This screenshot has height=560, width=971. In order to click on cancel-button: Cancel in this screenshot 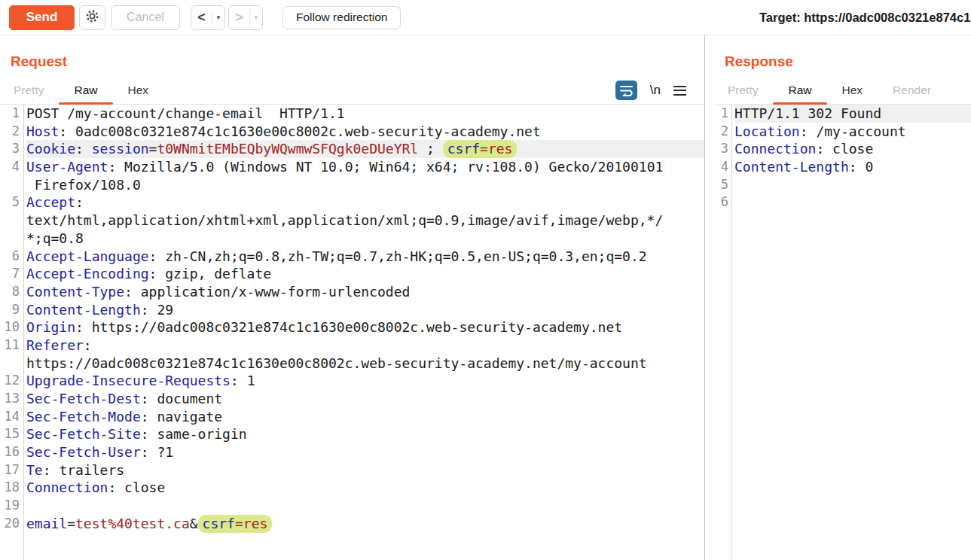, I will do `click(145, 18)`.